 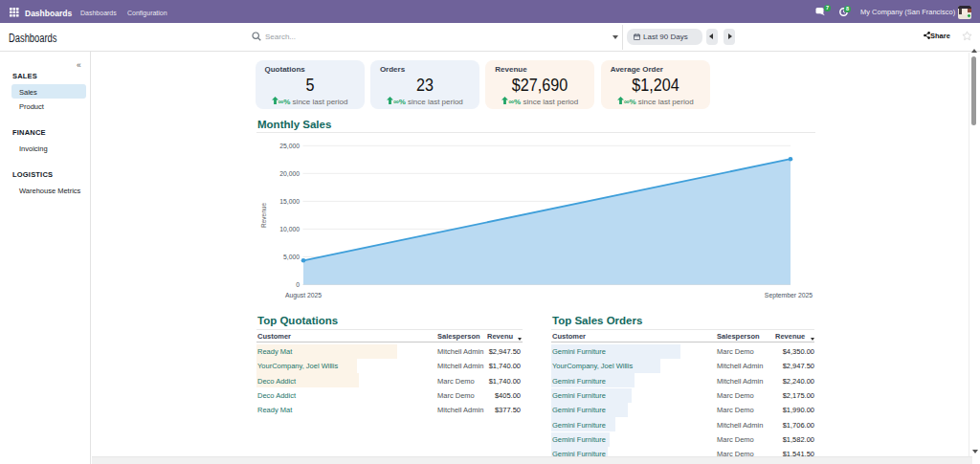 What do you see at coordinates (289, 201) in the screenshot?
I see `svg-text: 15,000` at bounding box center [289, 201].